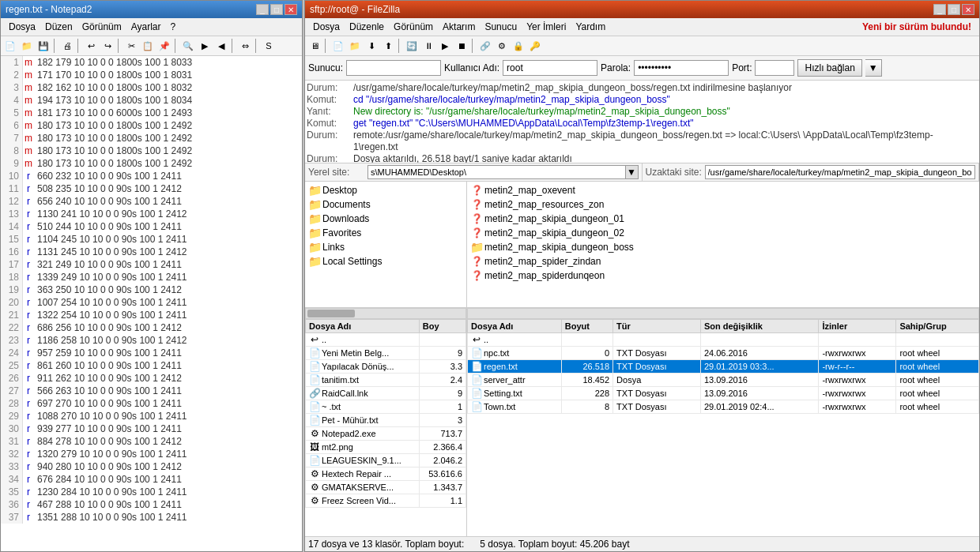  What do you see at coordinates (386, 488) in the screenshot?
I see `local-file-row: ⚙GMATAKSERVE... 1.343.7` at bounding box center [386, 488].